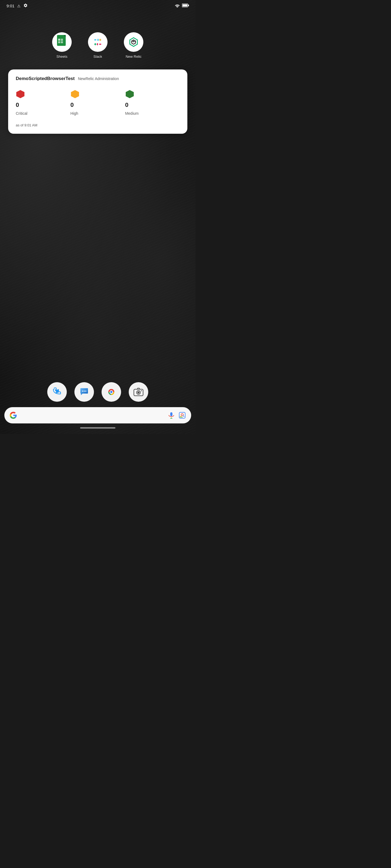  I want to click on dock-row, so click(98, 392).